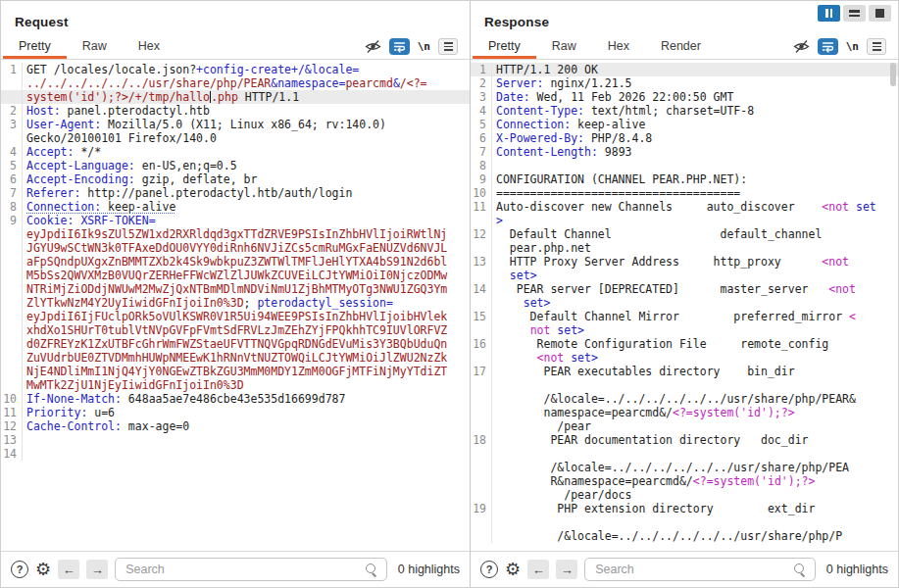  Describe the element at coordinates (680, 47) in the screenshot. I see `tab-response-render: Render` at that location.